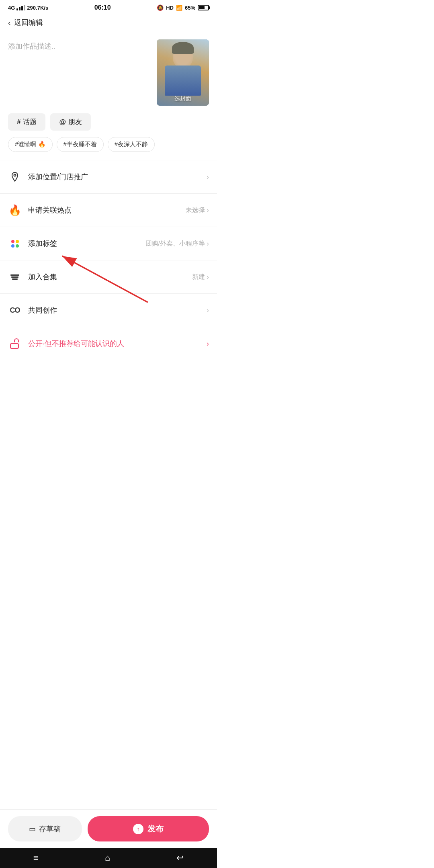  Describe the element at coordinates (170, 8) in the screenshot. I see `hd-label: HD` at that location.